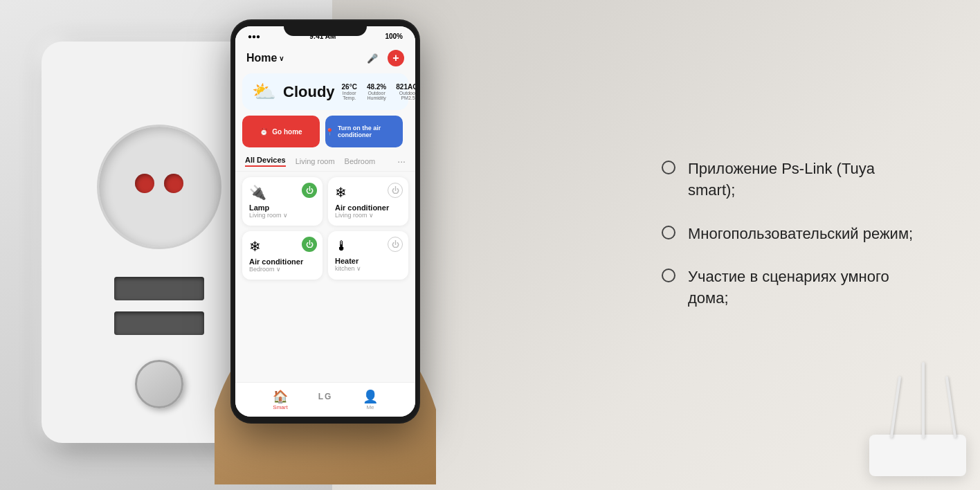  What do you see at coordinates (325, 397) in the screenshot?
I see `phone-brand: LG` at bounding box center [325, 397].